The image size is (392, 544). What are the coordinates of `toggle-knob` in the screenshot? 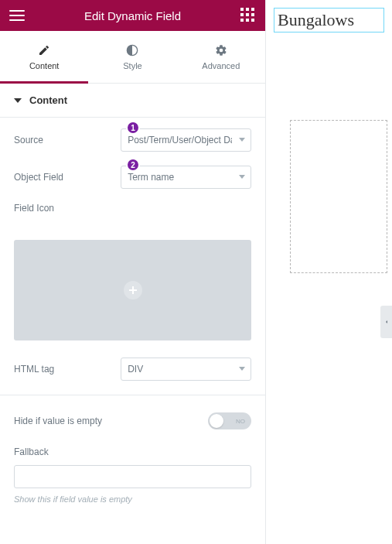 It's located at (216, 421).